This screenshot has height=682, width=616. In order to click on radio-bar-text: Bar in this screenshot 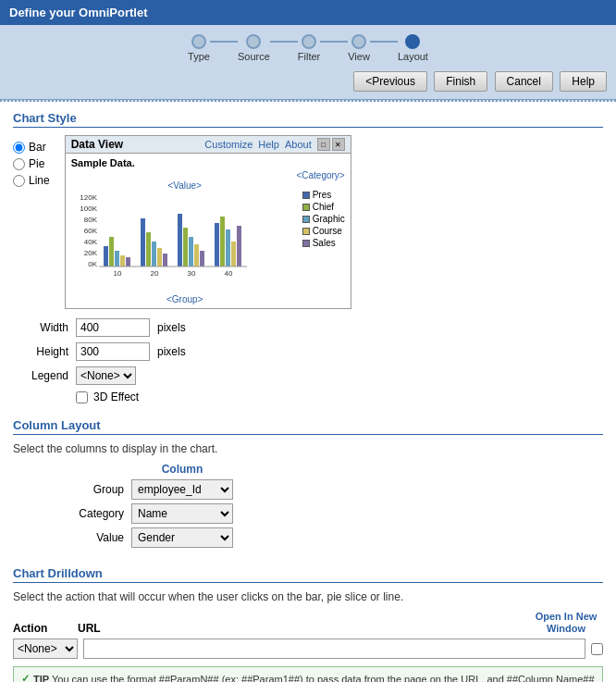, I will do `click(37, 147)`.